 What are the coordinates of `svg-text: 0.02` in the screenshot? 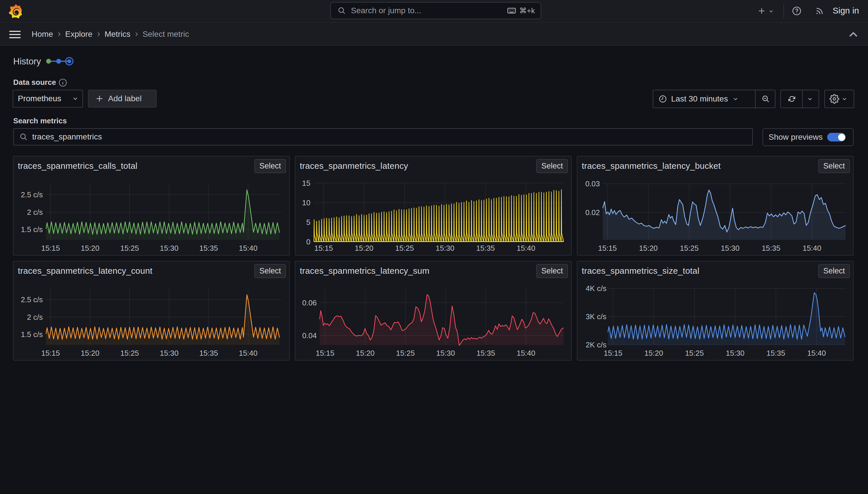 It's located at (593, 212).